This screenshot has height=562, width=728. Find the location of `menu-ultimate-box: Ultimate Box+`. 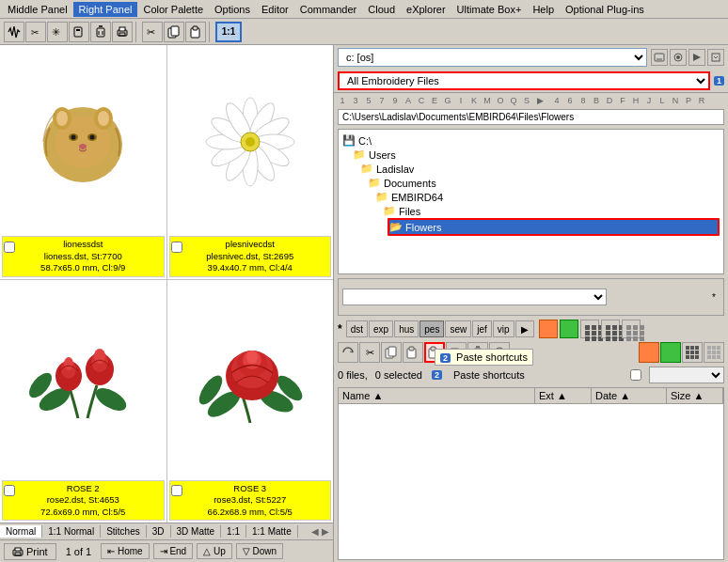

menu-ultimate-box: Ultimate Box+ is located at coordinates (489, 9).